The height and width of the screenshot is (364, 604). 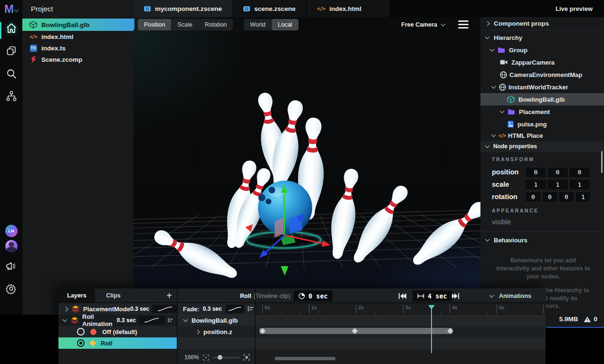 What do you see at coordinates (11, 28) in the screenshot?
I see `home-button` at bounding box center [11, 28].